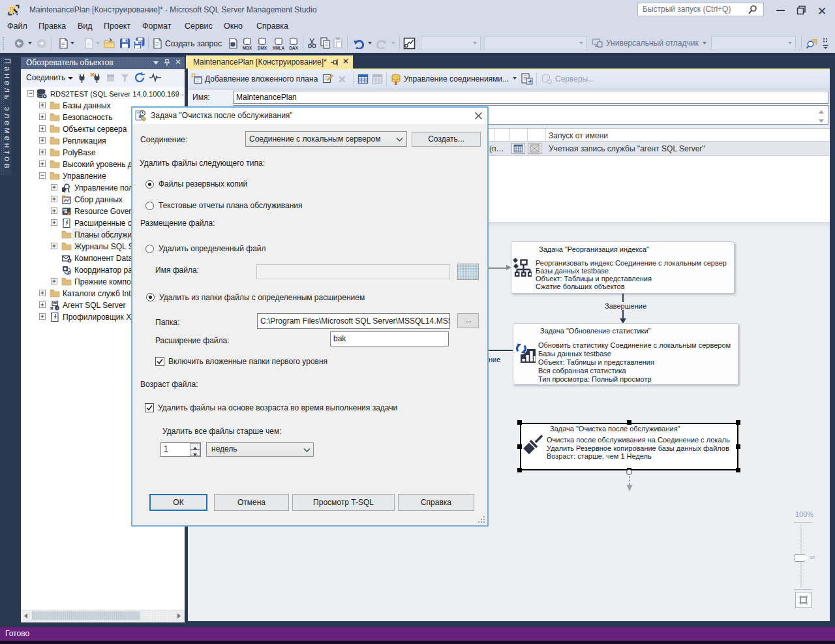 This screenshot has height=644, width=835. I want to click on svg-text: MDX, so click(248, 48).